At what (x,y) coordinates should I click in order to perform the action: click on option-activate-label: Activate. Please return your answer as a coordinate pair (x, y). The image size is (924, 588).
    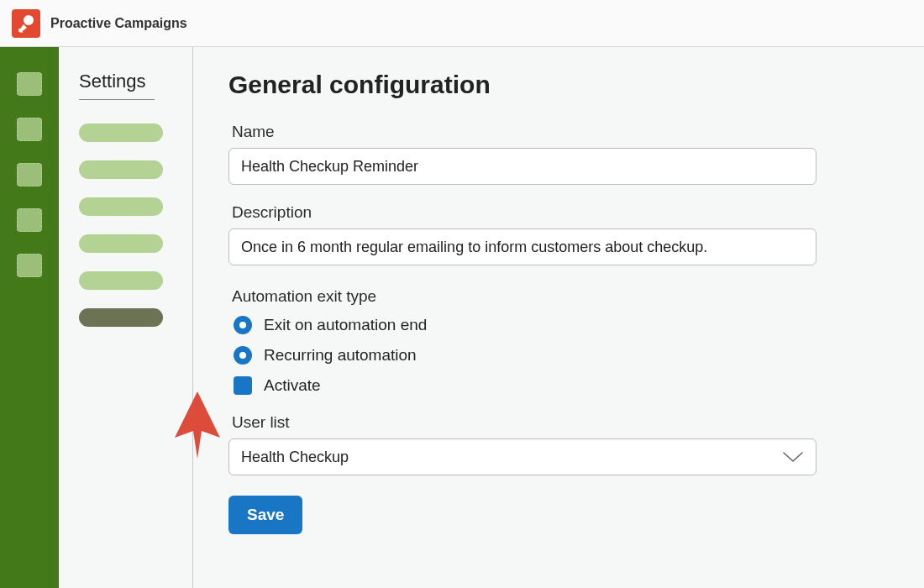
    Looking at the image, I should click on (292, 386).